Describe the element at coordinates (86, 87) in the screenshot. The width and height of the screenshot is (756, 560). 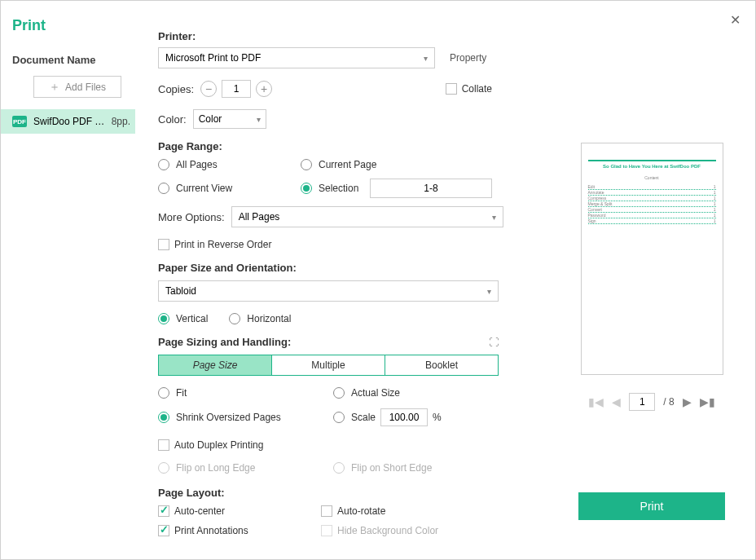
I see `add-files-label: Add Files` at that location.